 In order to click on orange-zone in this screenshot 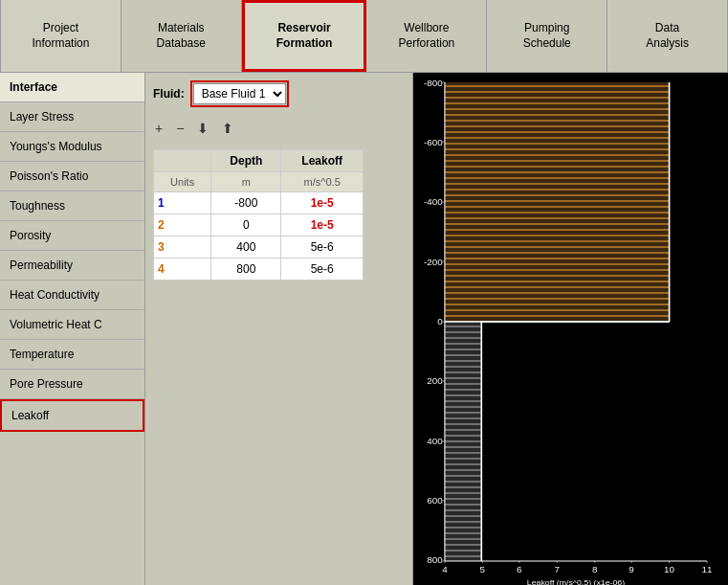, I will do `click(557, 202)`.